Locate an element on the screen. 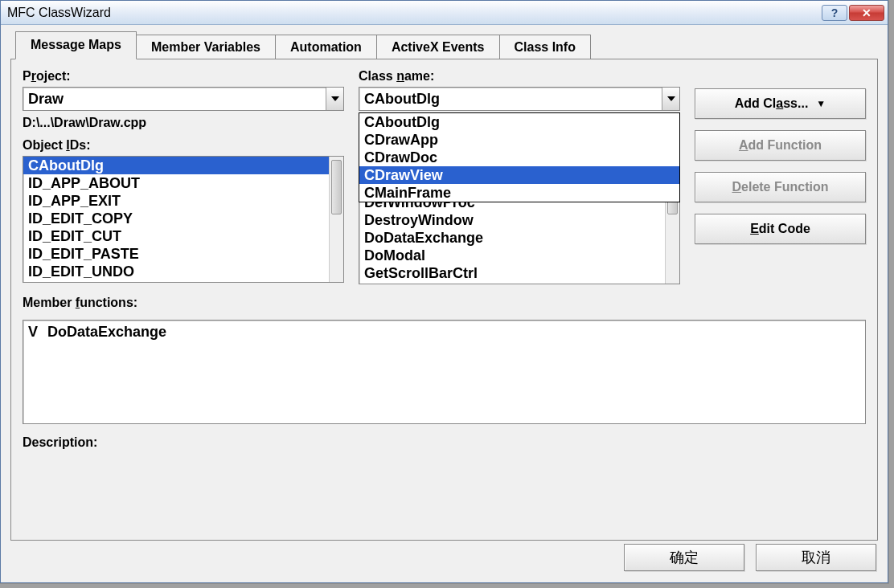  objectids-scrollbar is located at coordinates (336, 219).